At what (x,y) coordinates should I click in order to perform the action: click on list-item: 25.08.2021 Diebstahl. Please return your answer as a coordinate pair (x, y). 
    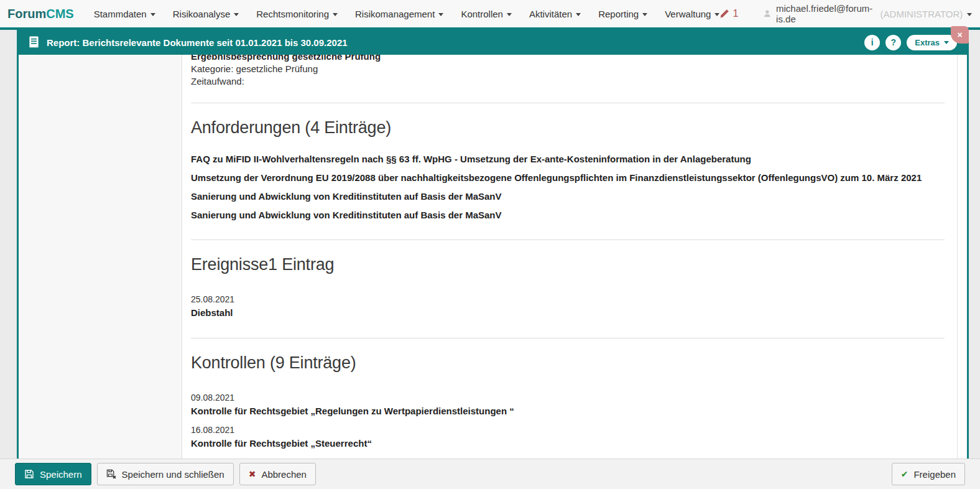
    Looking at the image, I should click on (568, 306).